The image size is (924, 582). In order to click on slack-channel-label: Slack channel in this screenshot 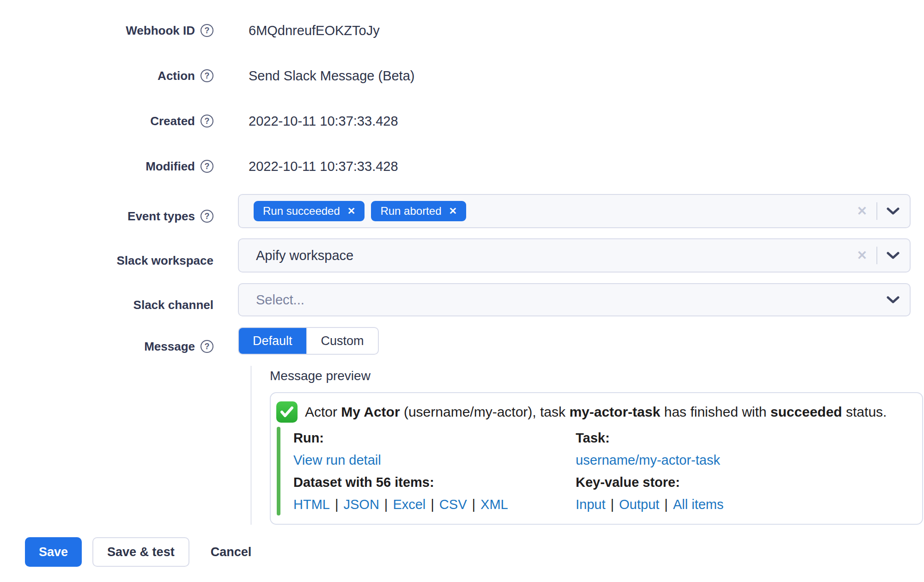, I will do `click(174, 305)`.